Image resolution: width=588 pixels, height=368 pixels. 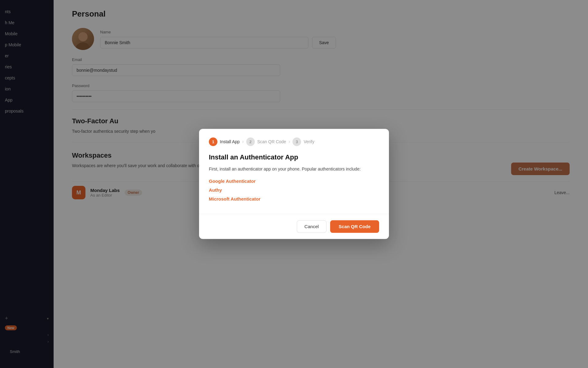 I want to click on google-authenticator-link: Google Authenticator, so click(x=294, y=182).